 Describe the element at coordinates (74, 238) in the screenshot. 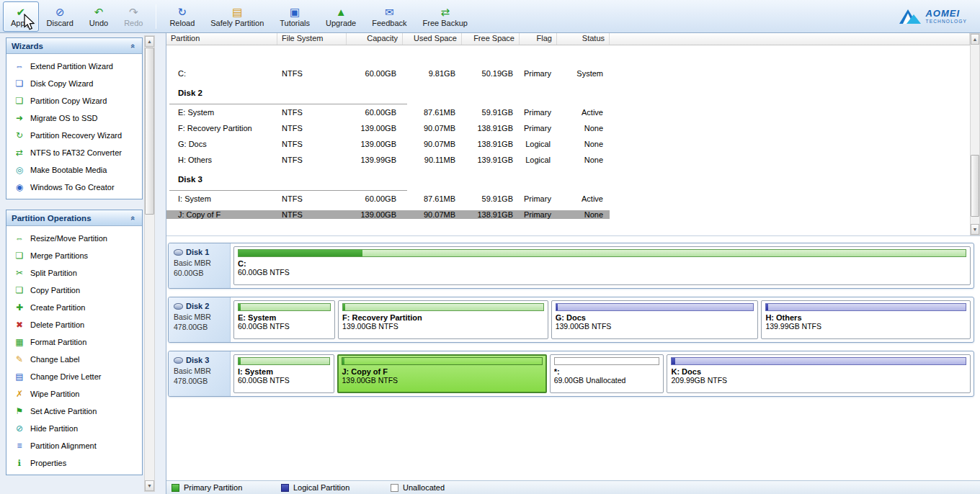

I see `sidebar-item-resize-move-partition: ⇔Resize/Move Partition` at that location.